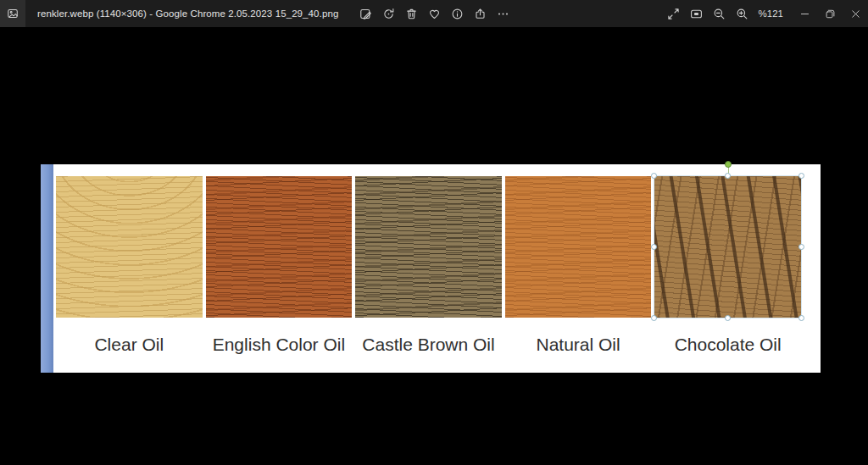 This screenshot has height=465, width=868. I want to click on more-button, so click(503, 14).